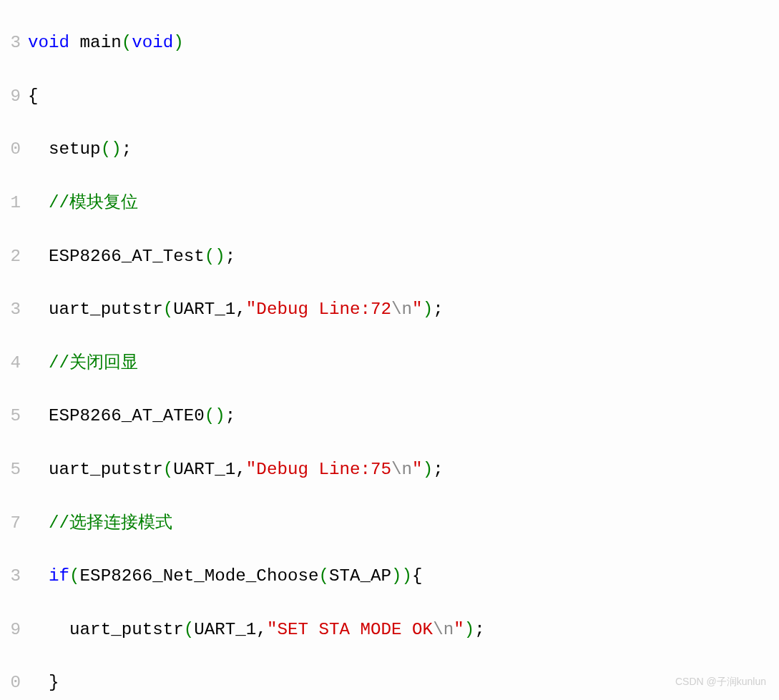 This screenshot has width=779, height=700. What do you see at coordinates (403, 256) in the screenshot?
I see `code-line: ESP8266_AT_Test();` at bounding box center [403, 256].